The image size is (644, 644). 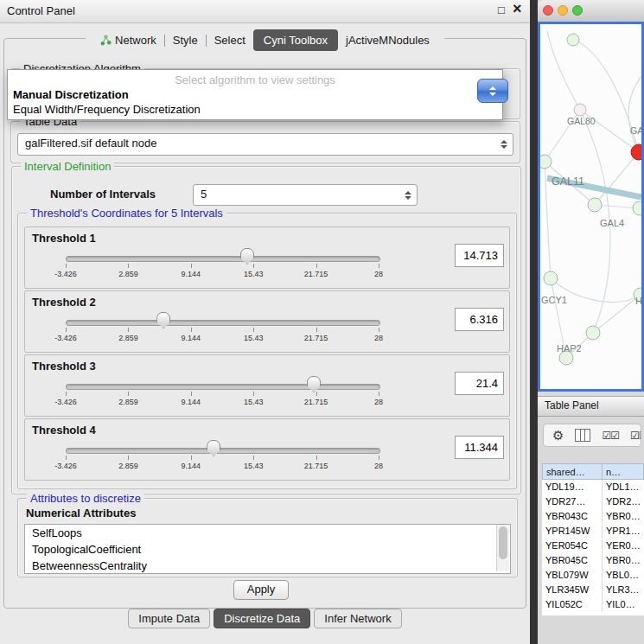 I want to click on scrollbar-thumb, so click(x=503, y=543).